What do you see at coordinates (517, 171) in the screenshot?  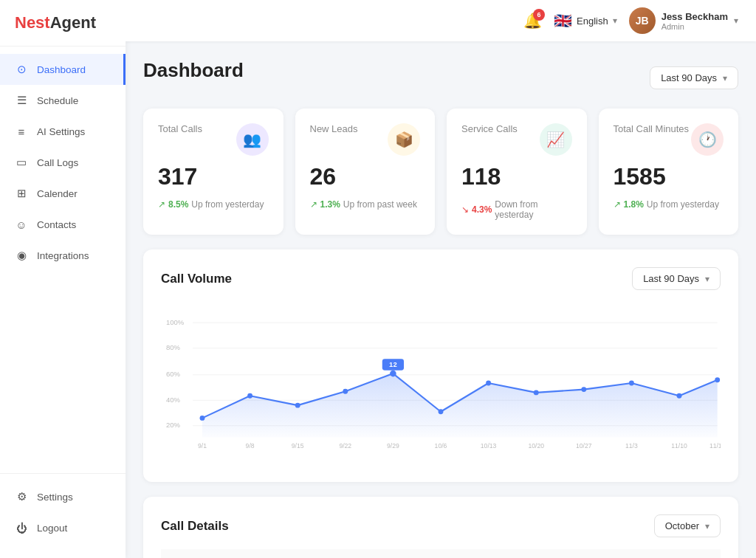 I see `stat-card-service-calls: Service Calls 📈 118 ↘ 4.3% Down from yes…` at bounding box center [517, 171].